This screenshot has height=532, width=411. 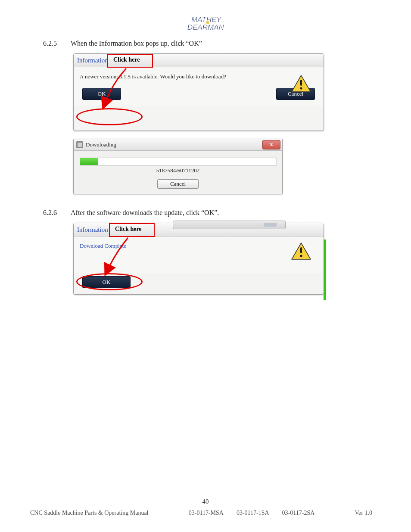 I want to click on footer-code: 03-0117-1SA, so click(x=253, y=513).